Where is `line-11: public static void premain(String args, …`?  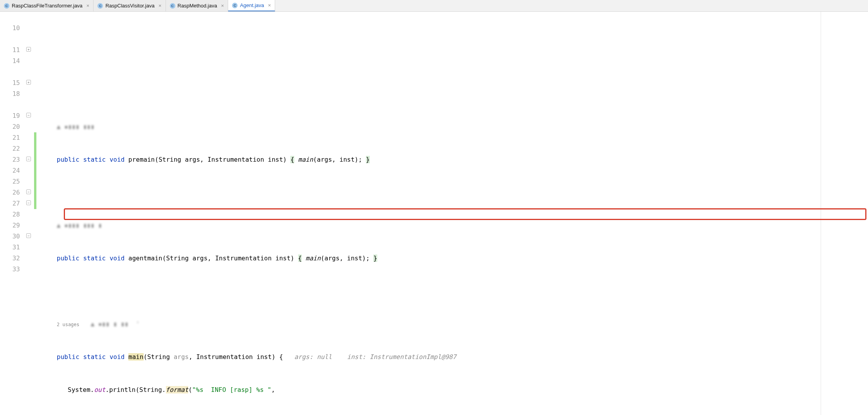
line-11: public static void premain(String args, … is located at coordinates (452, 160).